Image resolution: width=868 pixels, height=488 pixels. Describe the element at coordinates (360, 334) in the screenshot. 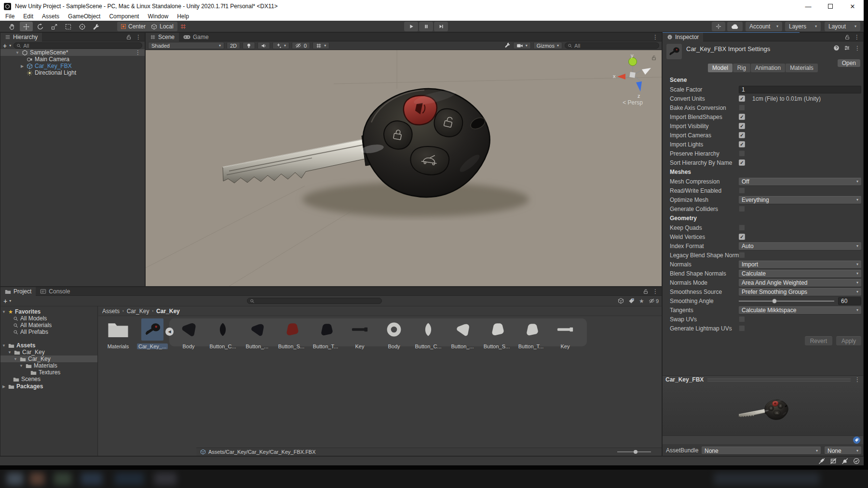

I see `subasset-key: Key` at that location.